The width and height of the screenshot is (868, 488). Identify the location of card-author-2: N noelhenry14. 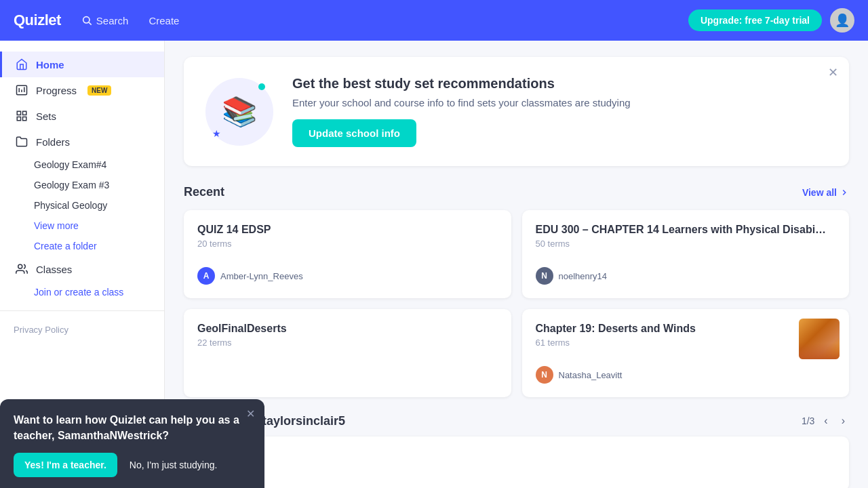
(686, 276).